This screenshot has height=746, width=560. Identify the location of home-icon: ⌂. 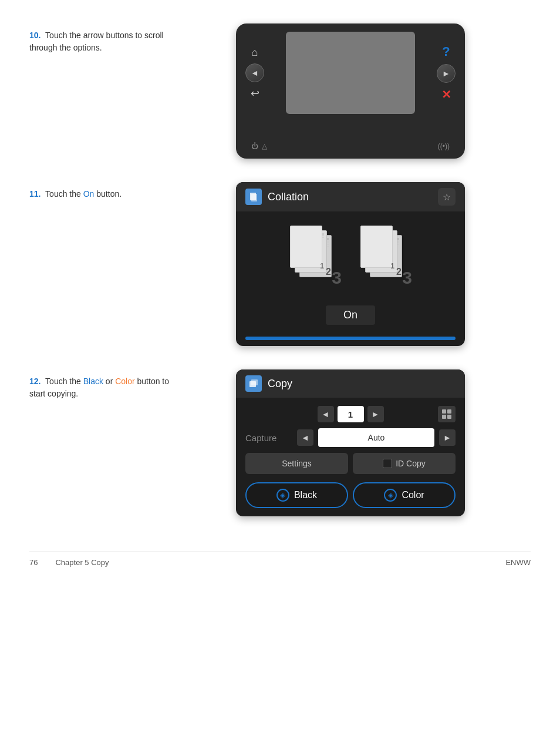
(255, 53).